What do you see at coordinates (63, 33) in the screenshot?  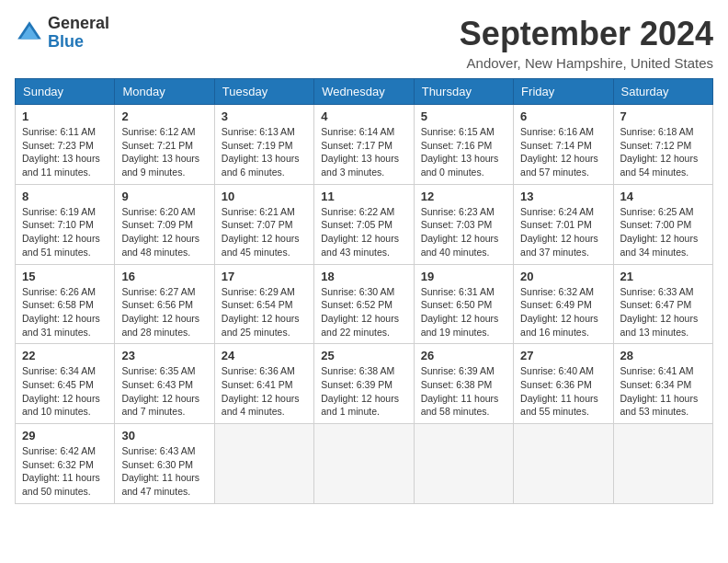 I see `logo: General Blue` at bounding box center [63, 33].